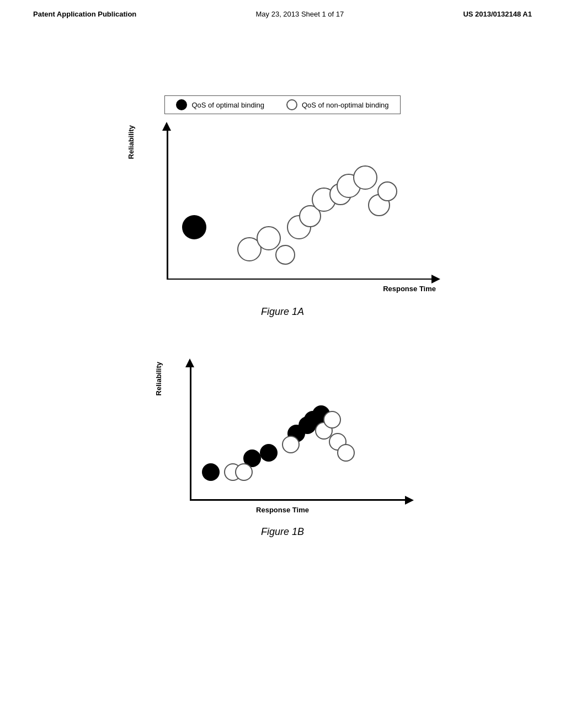 The image size is (565, 728). What do you see at coordinates (409, 500) in the screenshot?
I see `x-axis-arrow-1b` at bounding box center [409, 500].